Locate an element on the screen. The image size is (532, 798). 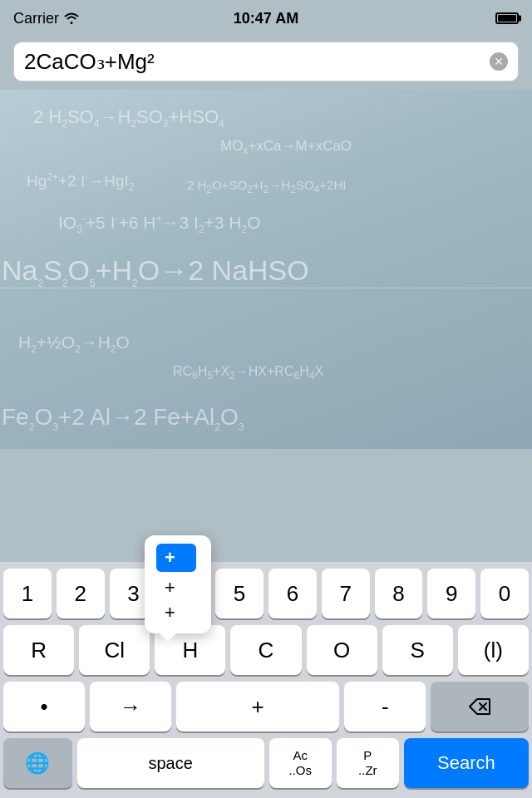
battery-icon is located at coordinates (507, 18).